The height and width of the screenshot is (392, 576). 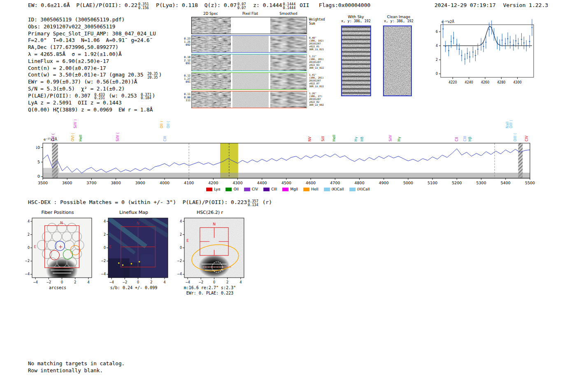 What do you see at coordinates (95, 75) in the screenshot?
I see `info-line: Cont(w) = 3.50(±0.01)e-17 (gmag 20.35 20…` at bounding box center [95, 75].